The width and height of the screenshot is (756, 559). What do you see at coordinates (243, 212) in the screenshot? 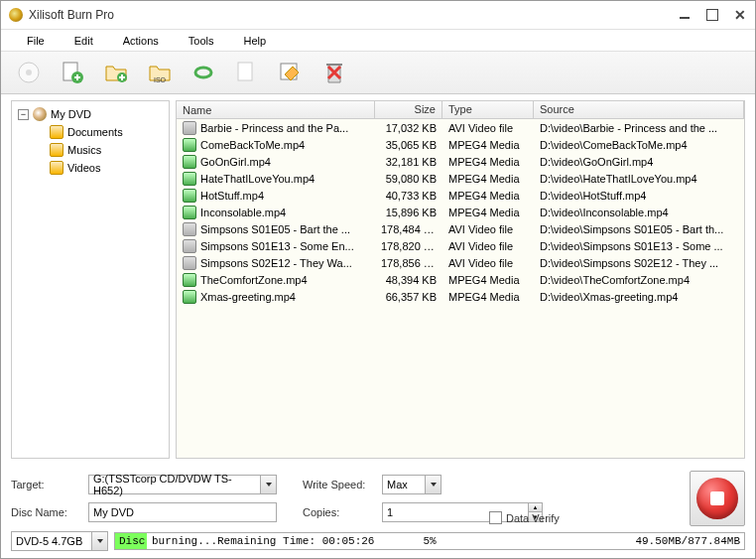
I see `file-name: Inconsolable.mp4` at bounding box center [243, 212].